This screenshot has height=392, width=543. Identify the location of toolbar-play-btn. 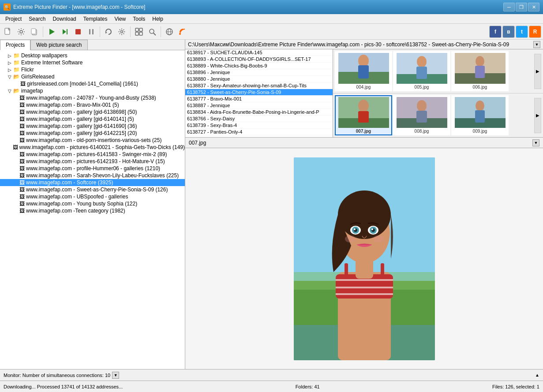
(52, 32).